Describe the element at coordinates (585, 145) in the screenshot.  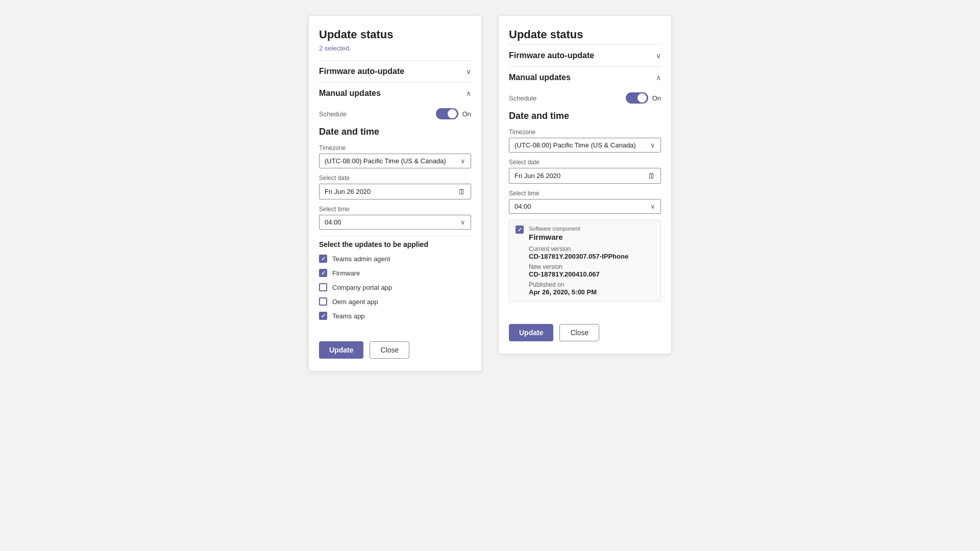
I see `right-timezone-select: (UTC-08:00) Pacific Time (US & Canada) ∨` at that location.